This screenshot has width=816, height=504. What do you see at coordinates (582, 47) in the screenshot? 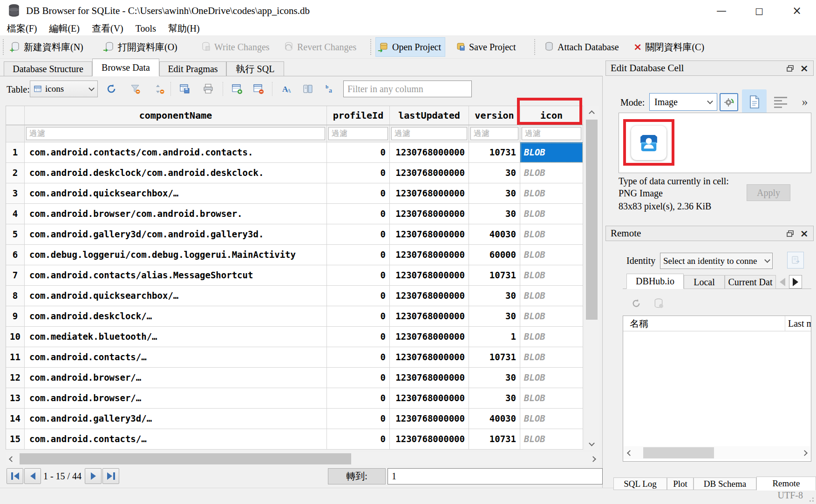
I see `attach-database-button: Attach Database` at bounding box center [582, 47].